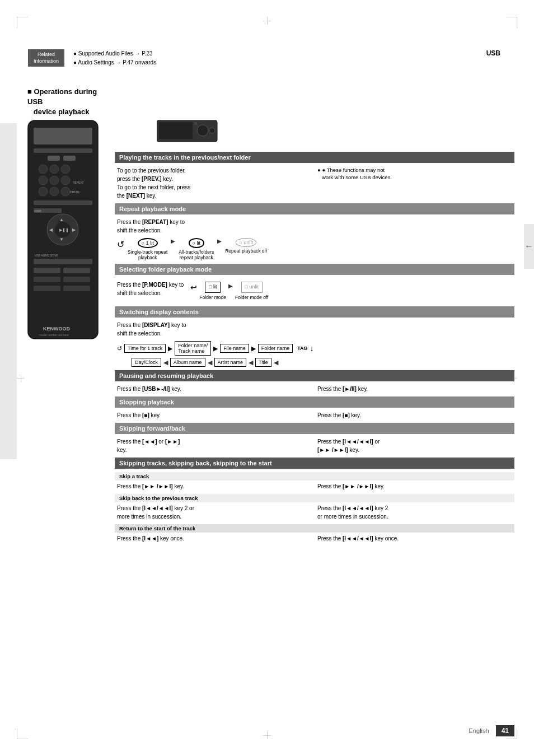 Image resolution: width=534 pixels, height=756 pixels. Describe the element at coordinates (147, 362) in the screenshot. I see `display-dayclock: Day/Clock` at that location.